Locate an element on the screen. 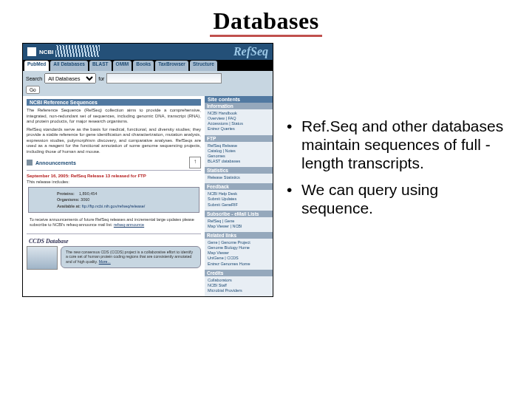 The image size is (532, 399). sidebar-item: NCBI Staff is located at coordinates (239, 285).